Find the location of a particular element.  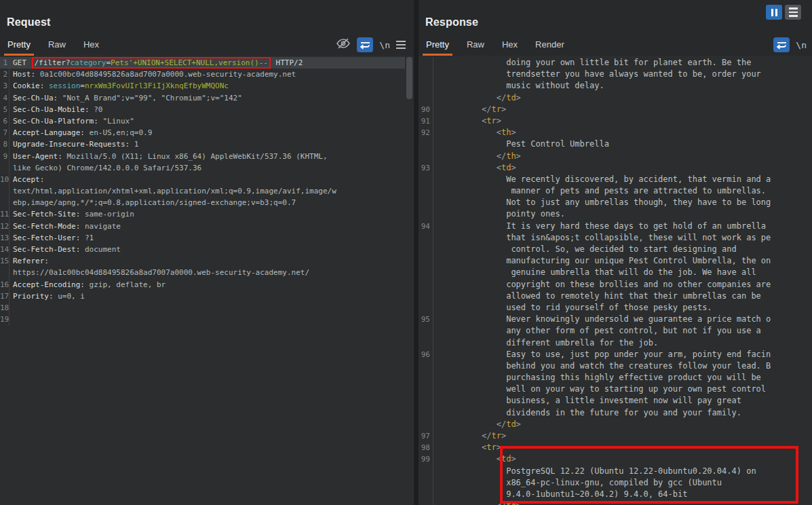

editor-line: Pest Control Umbrella is located at coordinates (615, 144).